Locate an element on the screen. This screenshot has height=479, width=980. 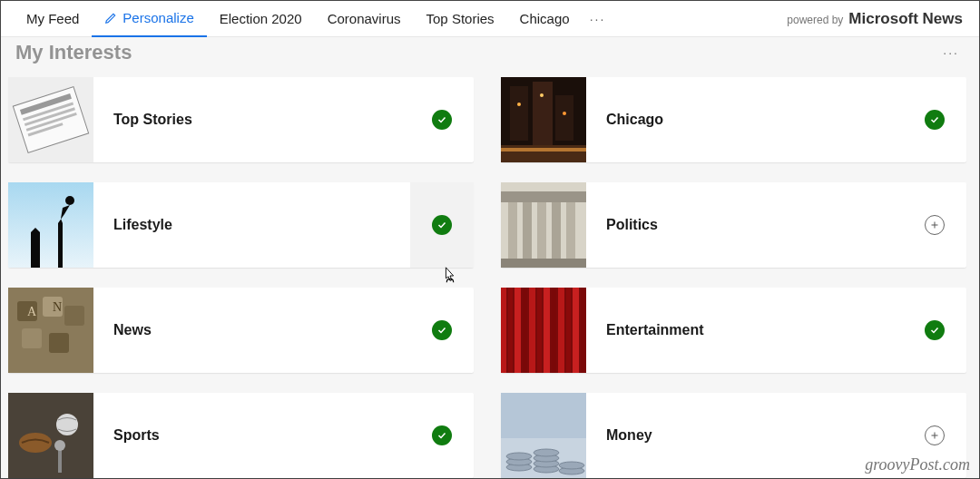
powered-by-brand: Microsoft News is located at coordinates (906, 19).